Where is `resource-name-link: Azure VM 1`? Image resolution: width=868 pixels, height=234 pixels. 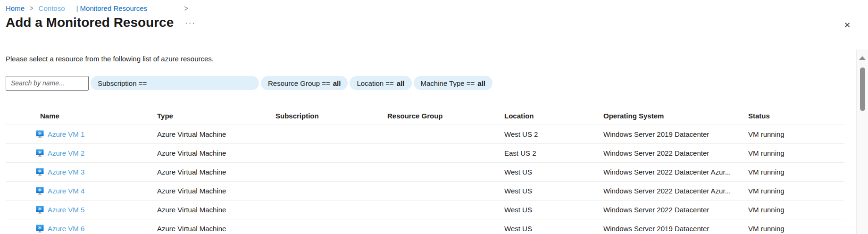 resource-name-link: Azure VM 1 is located at coordinates (66, 134).